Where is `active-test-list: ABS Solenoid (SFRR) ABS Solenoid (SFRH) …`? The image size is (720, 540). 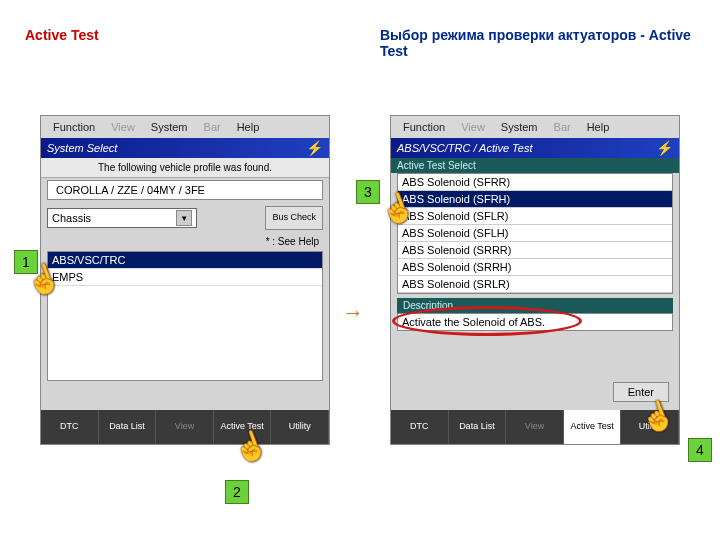
active-test-list: ABS Solenoid (SFRR) ABS Solenoid (SFRH) … is located at coordinates (535, 234).